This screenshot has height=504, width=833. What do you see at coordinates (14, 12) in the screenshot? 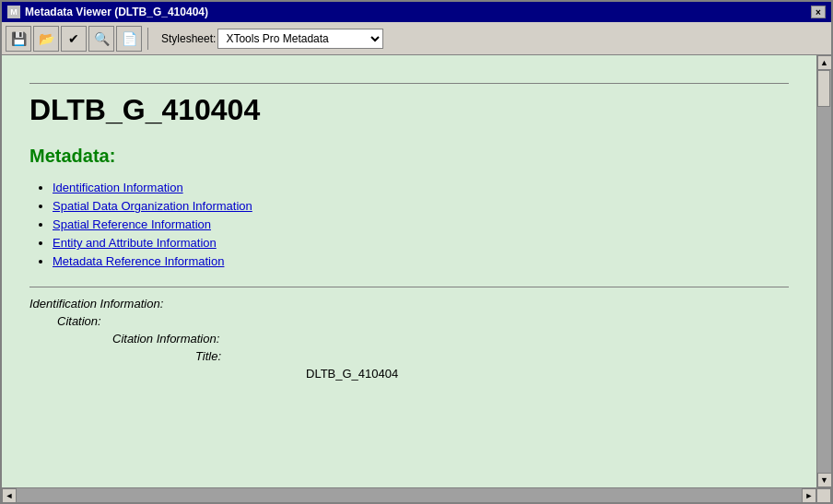
I see `window-icon: M` at bounding box center [14, 12].